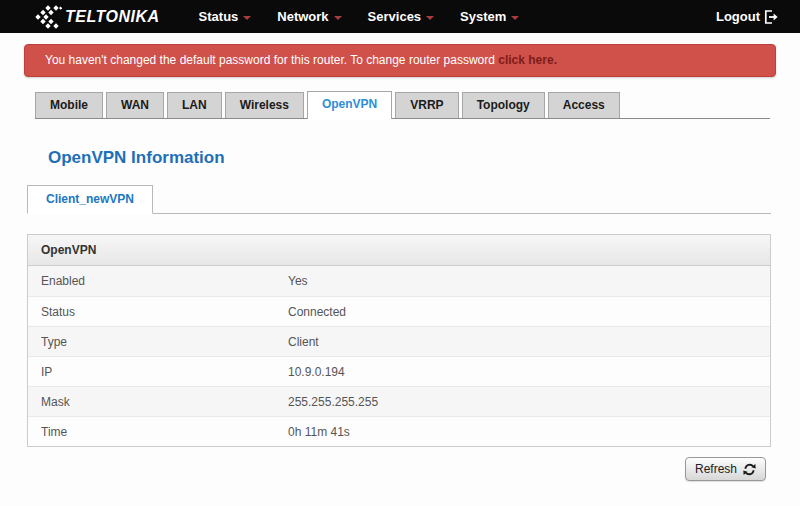 The height and width of the screenshot is (506, 800). What do you see at coordinates (399, 200) in the screenshot?
I see `vpn-instance-tabs: Client_newVPN` at bounding box center [399, 200].